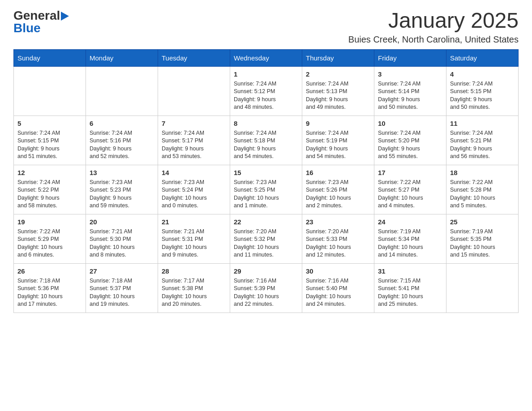  What do you see at coordinates (482, 240) in the screenshot?
I see `day-info: Sunset: 5:35 PM` at bounding box center [482, 240].